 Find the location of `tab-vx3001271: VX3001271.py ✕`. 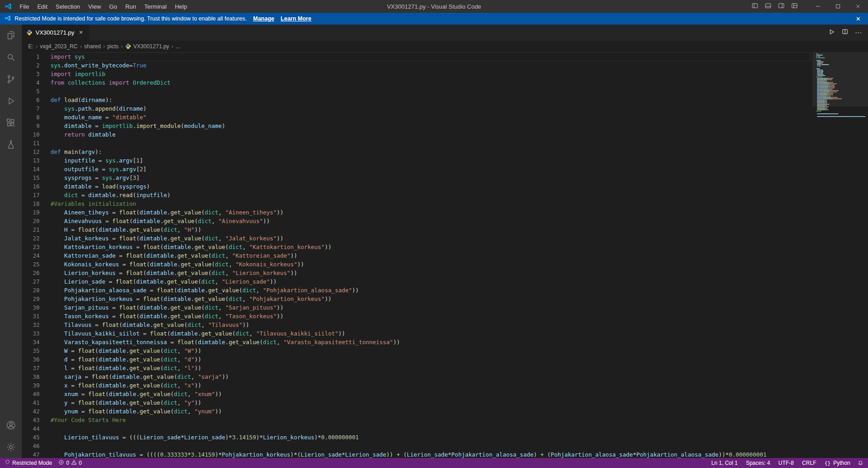

tab-vx3001271: VX3001271.py ✕ is located at coordinates (56, 33).